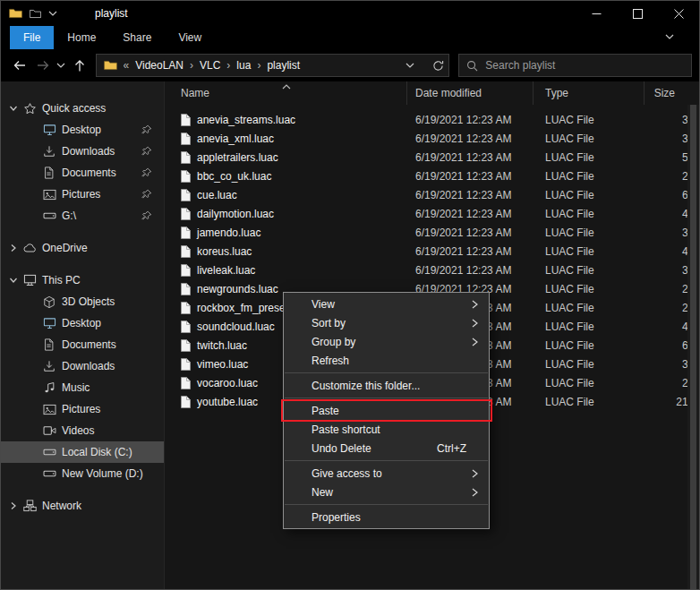 The height and width of the screenshot is (590, 700). What do you see at coordinates (387, 492) in the screenshot?
I see `context-menu-item-new: New` at bounding box center [387, 492].